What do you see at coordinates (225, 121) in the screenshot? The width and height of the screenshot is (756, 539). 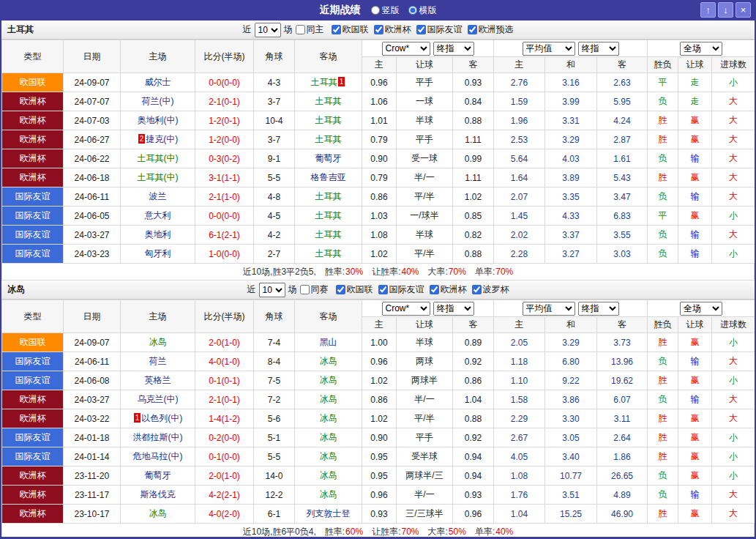 I see `score: 1-2(0-1)` at bounding box center [225, 121].